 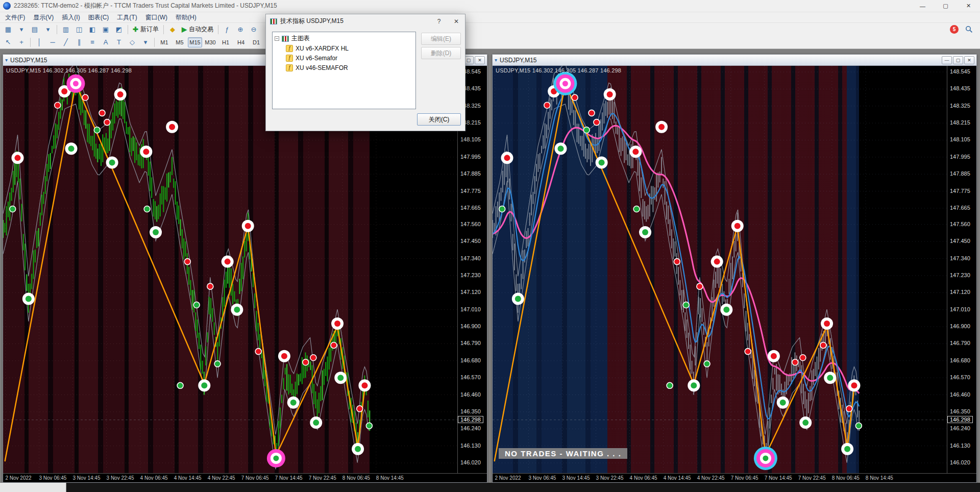 What do you see at coordinates (962, 269) in the screenshot?
I see `price-axis: 148.545148.435148.325148.215148.105147.9…` at bounding box center [962, 269].